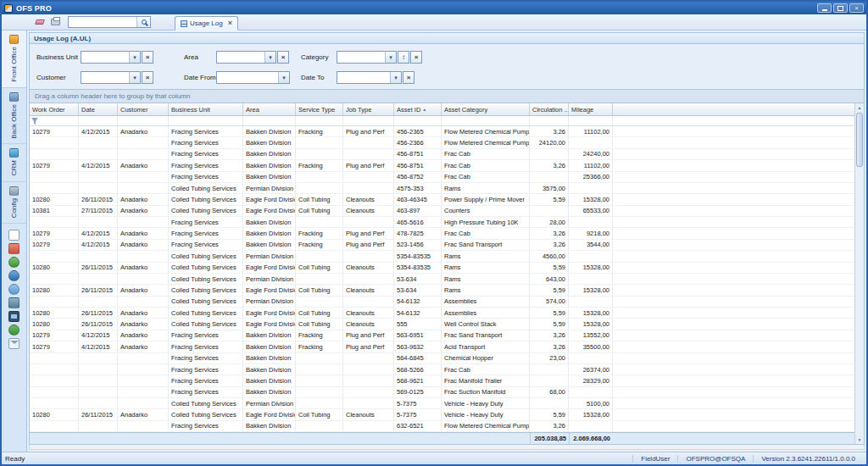 The height and width of the screenshot is (466, 868). I want to click on table-row: Coiled Tubing ServicesPermian Division45…, so click(442, 188).